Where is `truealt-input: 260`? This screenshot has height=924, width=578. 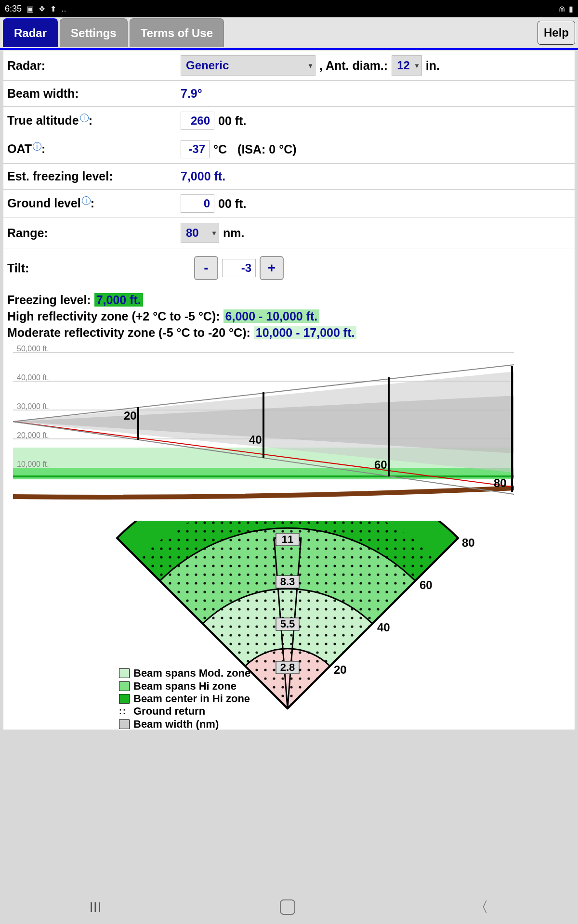
truealt-input: 260 is located at coordinates (197, 121).